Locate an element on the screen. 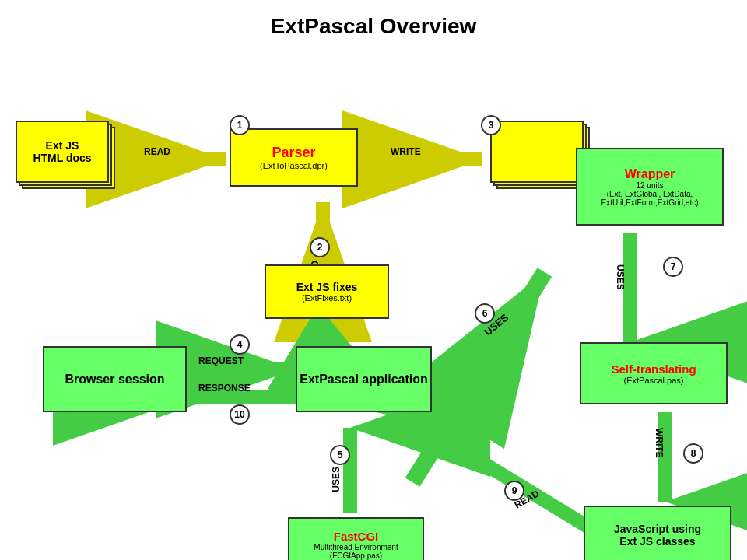 This screenshot has height=560, width=747. ext-js-fixes-box: Ext JS fixes (ExtFixes.txt) is located at coordinates (327, 292).